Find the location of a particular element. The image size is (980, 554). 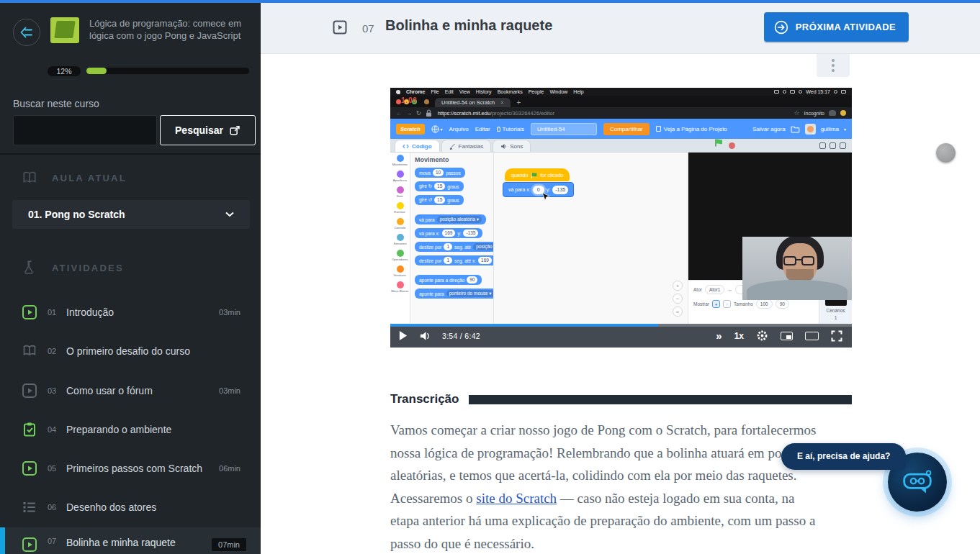

activity-item-07-current: 07 Bolinha e minha raquete 07min is located at coordinates (130, 541).